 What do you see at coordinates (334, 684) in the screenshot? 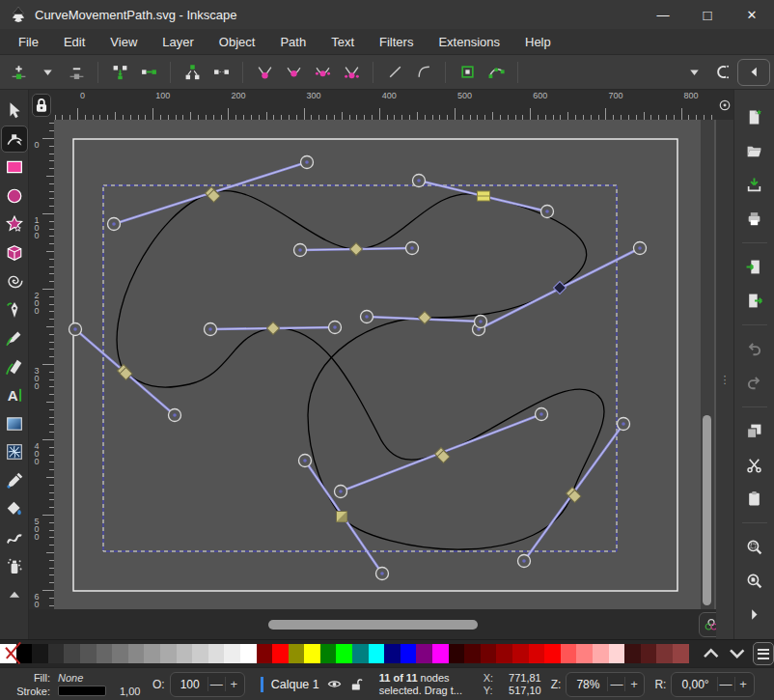
I see `layer-visibility-icon` at bounding box center [334, 684].